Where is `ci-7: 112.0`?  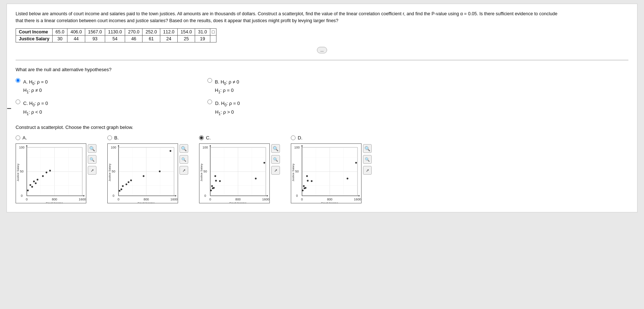 ci-7: 112.0 is located at coordinates (169, 32).